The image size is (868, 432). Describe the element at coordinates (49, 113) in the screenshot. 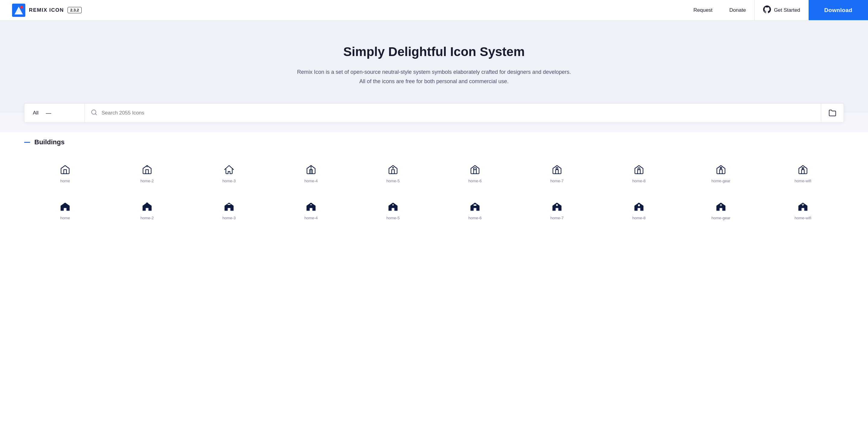

I see `minus-icon: —` at that location.